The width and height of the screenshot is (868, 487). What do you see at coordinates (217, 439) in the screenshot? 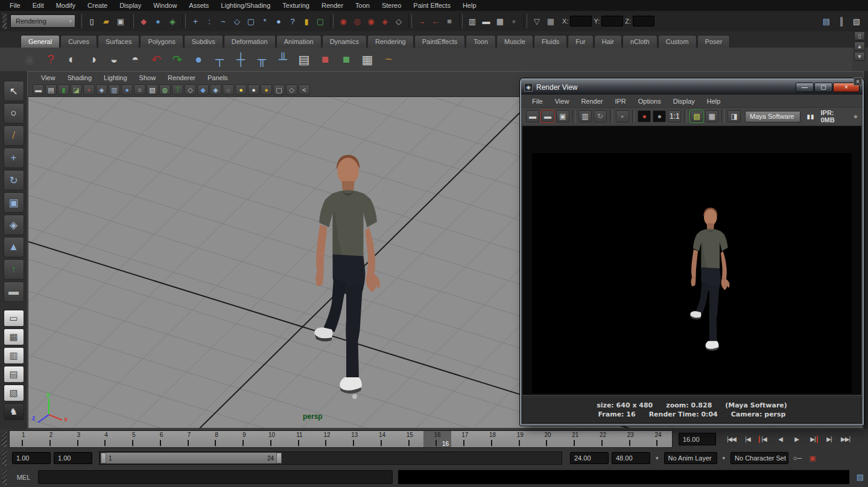
I see `timeline-frame: 8 8` at bounding box center [217, 439].